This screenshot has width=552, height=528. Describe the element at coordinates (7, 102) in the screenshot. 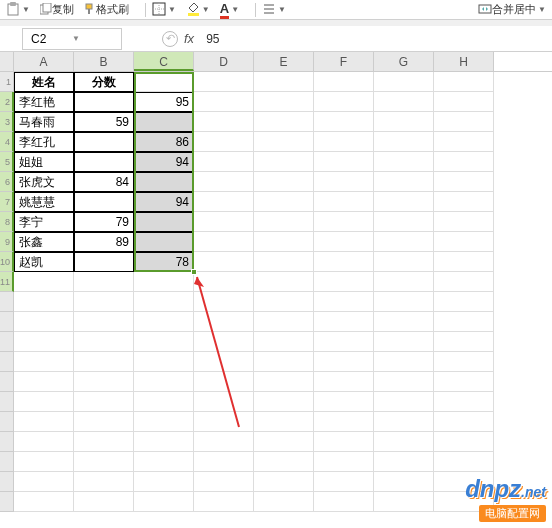

I see `row-header: 2` at that location.